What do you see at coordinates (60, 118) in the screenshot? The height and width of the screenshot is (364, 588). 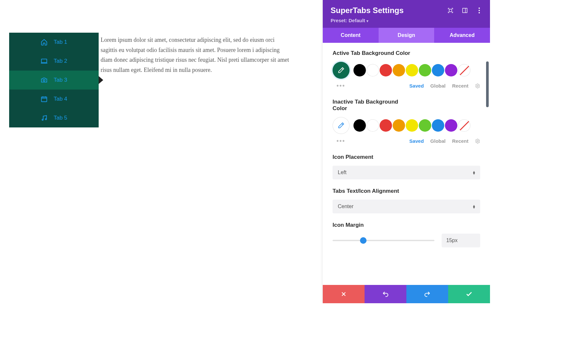 I see `tab-label: Tab 5` at bounding box center [60, 118].